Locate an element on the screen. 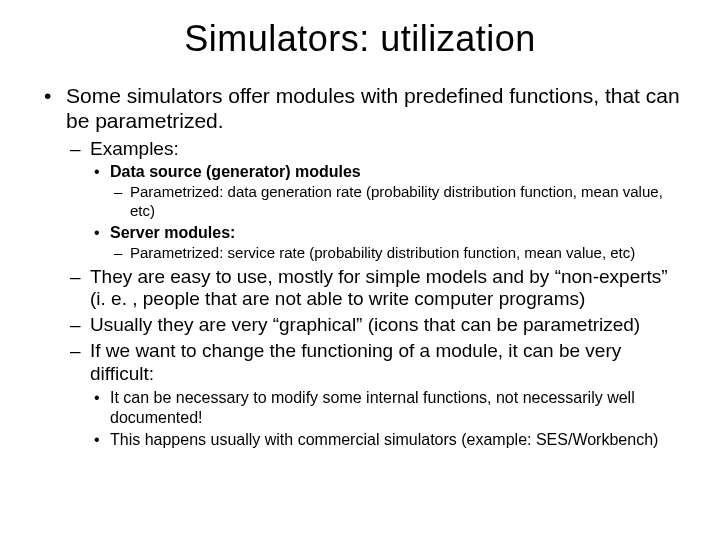  bullet-l2: Usually they are very “graphical” (icons… is located at coordinates (373, 326).